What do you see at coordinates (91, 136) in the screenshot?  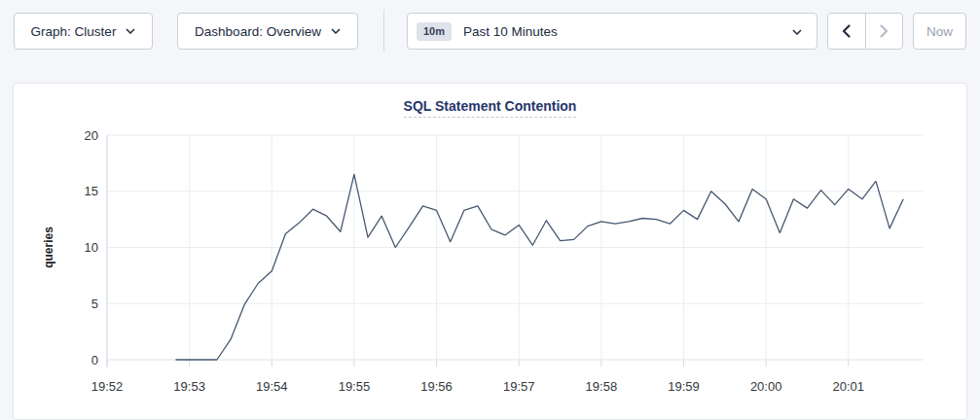 I see `y-tick-label: 20` at bounding box center [91, 136].